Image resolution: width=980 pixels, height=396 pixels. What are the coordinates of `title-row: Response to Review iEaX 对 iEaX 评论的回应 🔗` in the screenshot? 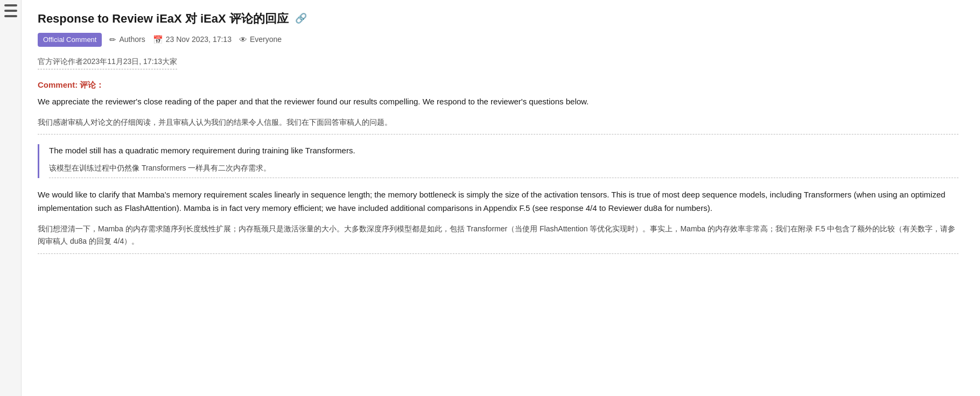 It's located at (498, 18).